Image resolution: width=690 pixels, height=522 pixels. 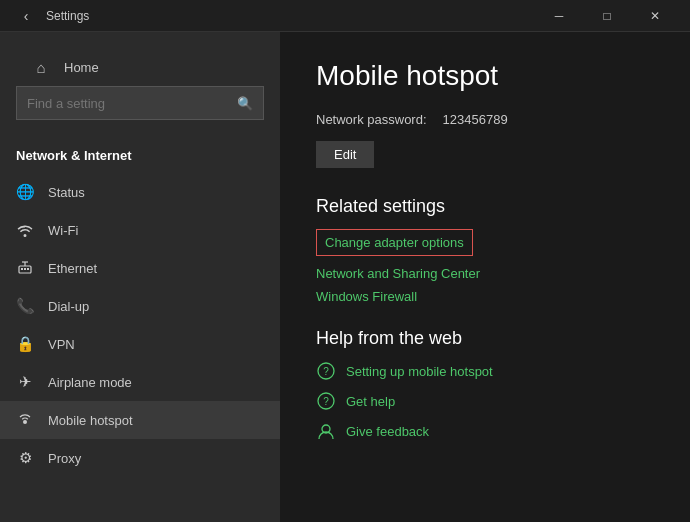 What do you see at coordinates (485, 431) in the screenshot?
I see `feedback-row: Give feedback` at bounding box center [485, 431].